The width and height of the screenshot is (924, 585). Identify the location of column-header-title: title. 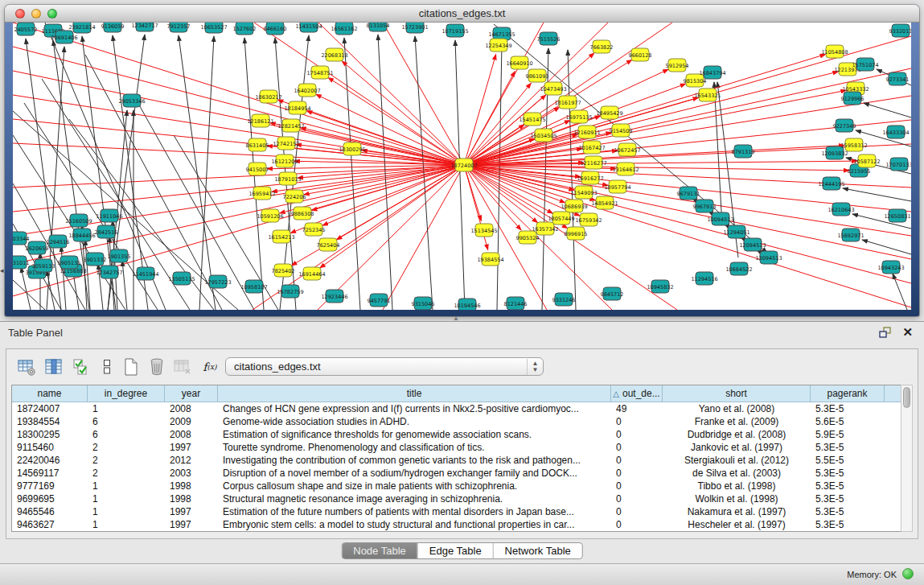
(415, 393).